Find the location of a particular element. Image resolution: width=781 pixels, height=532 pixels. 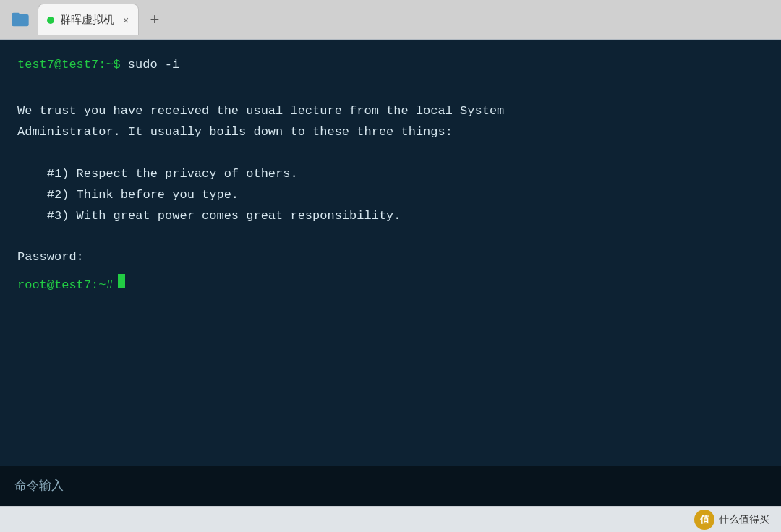

tab-bar: 群晖虚拟机 × + is located at coordinates (390, 20).